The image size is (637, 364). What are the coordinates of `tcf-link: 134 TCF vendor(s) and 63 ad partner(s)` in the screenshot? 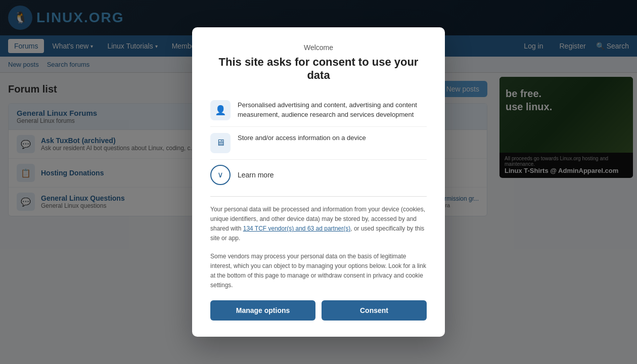 It's located at (297, 229).